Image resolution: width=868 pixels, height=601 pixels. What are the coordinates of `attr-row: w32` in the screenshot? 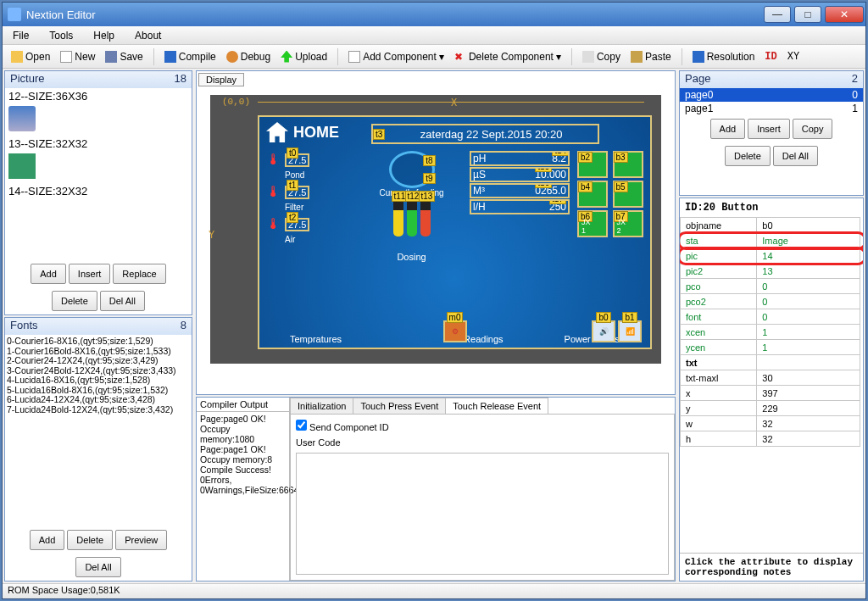 It's located at (771, 424).